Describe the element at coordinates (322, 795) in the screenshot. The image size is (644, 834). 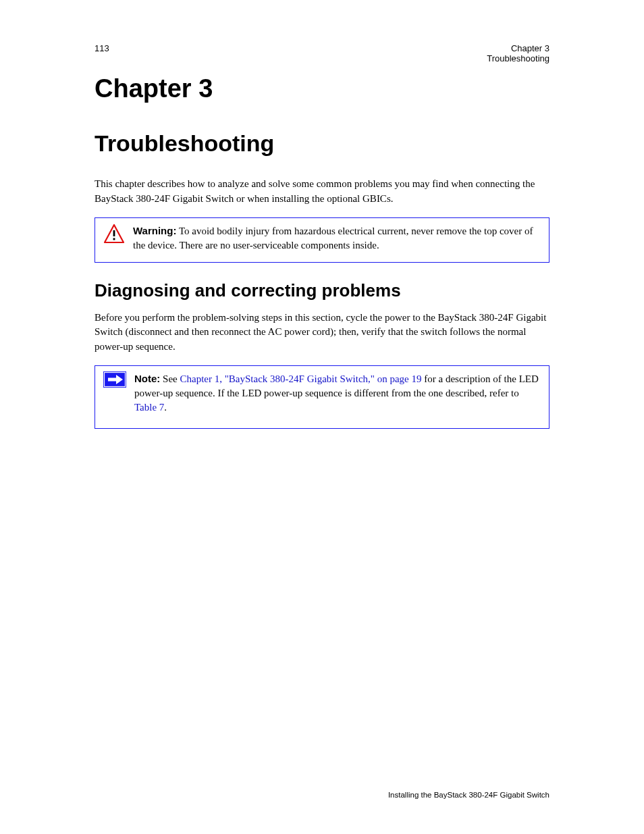
I see `page-footer: Installing the BayStack 380-24F Gigabit …` at that location.